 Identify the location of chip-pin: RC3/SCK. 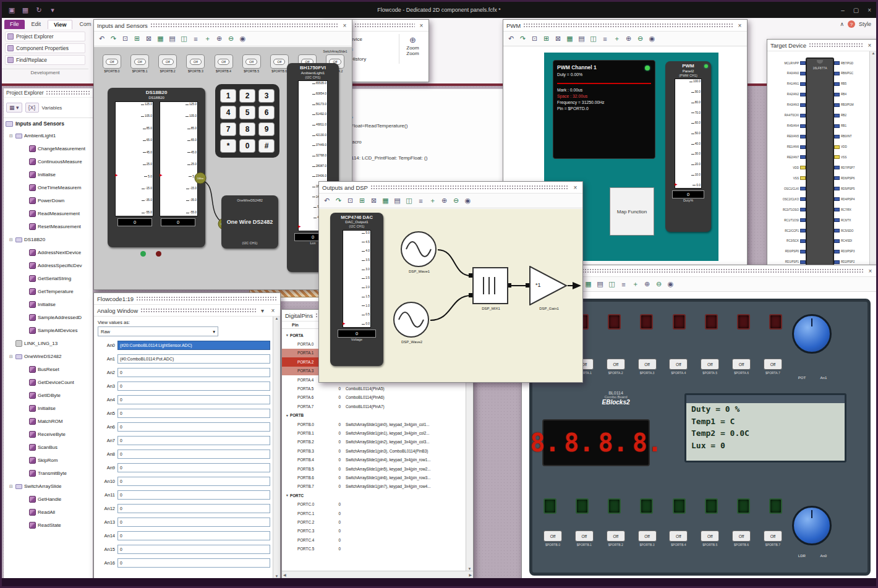
(787, 241).